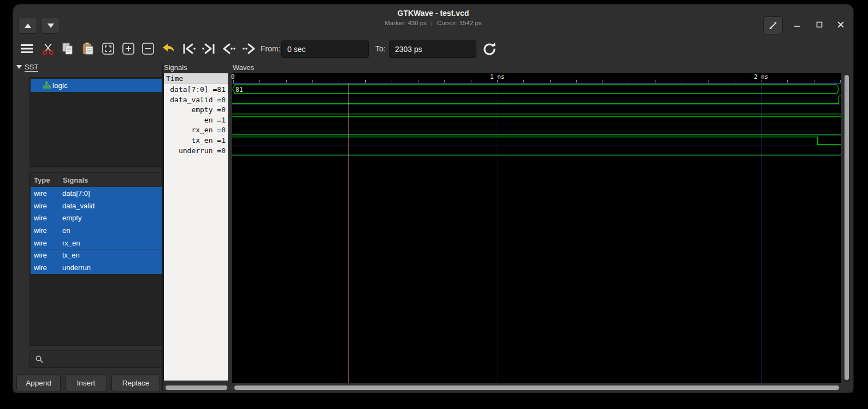 Image resolution: width=868 pixels, height=409 pixels. Describe the element at coordinates (102, 218) in the screenshot. I see `table-row: wireempty` at that location.